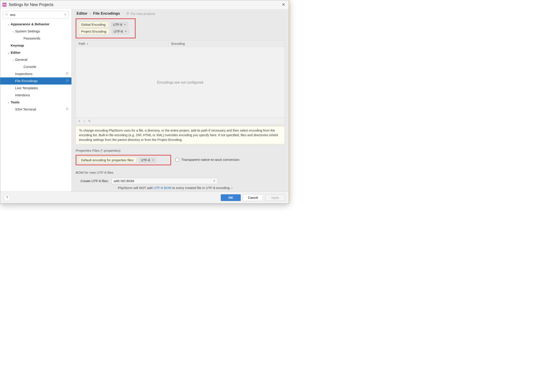 This screenshot has width=558, height=392. I want to click on search-input, so click(36, 15).